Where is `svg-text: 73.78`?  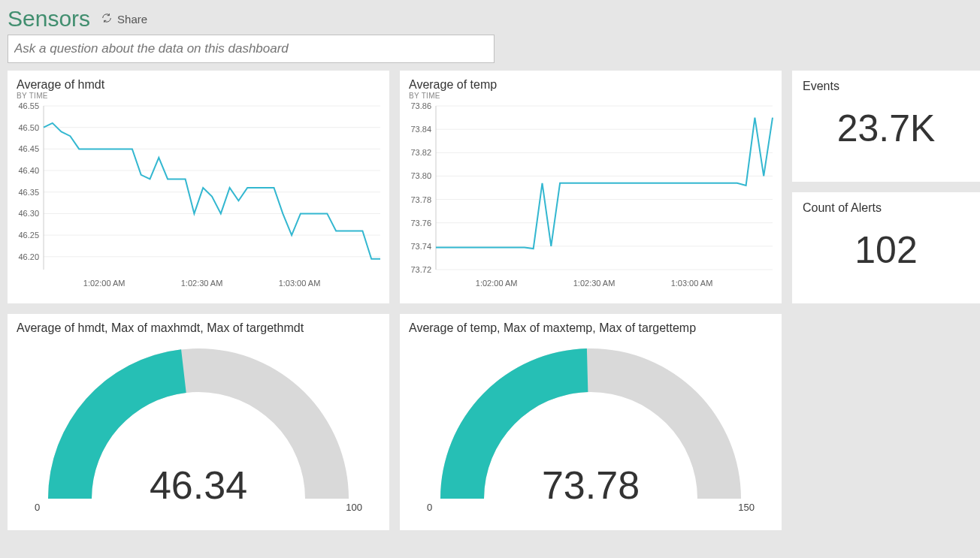
svg-text: 73.78 is located at coordinates (421, 200).